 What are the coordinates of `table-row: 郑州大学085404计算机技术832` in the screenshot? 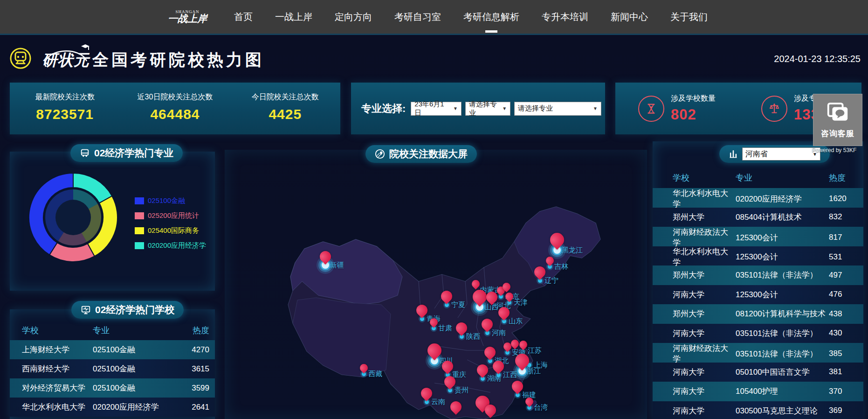 It's located at (758, 217).